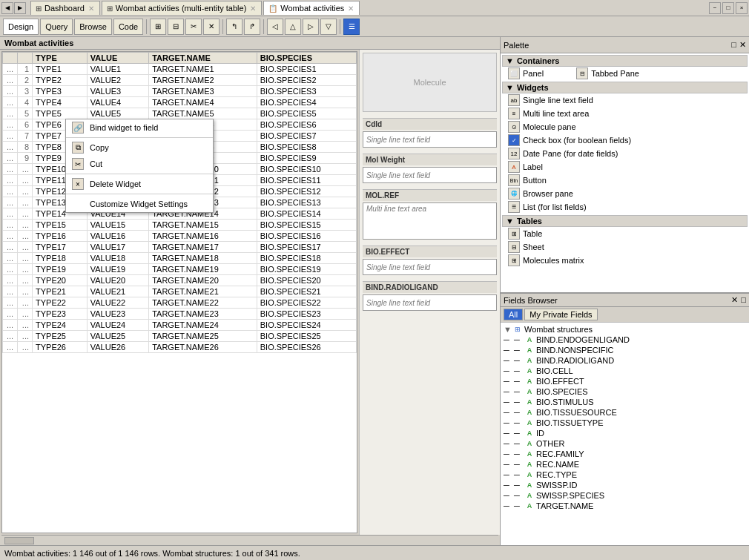  Describe the element at coordinates (194, 27) in the screenshot. I see `icon-btn-3: ✂` at that location.